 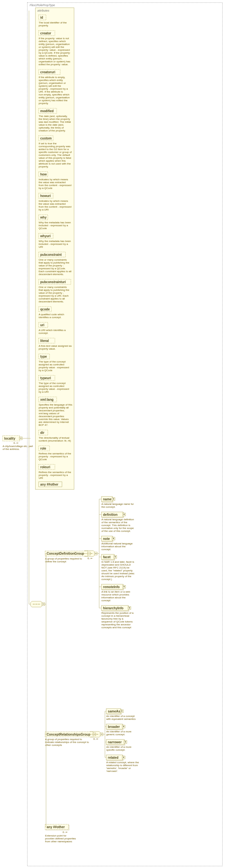 What do you see at coordinates (44, 425) in the screenshot?
I see `svg-text: BCP 47.` at bounding box center [44, 425].